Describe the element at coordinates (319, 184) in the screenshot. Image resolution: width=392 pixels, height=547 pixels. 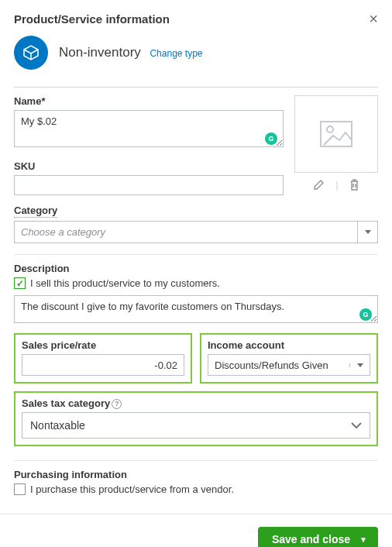
I see `edit-image-icon` at that location.